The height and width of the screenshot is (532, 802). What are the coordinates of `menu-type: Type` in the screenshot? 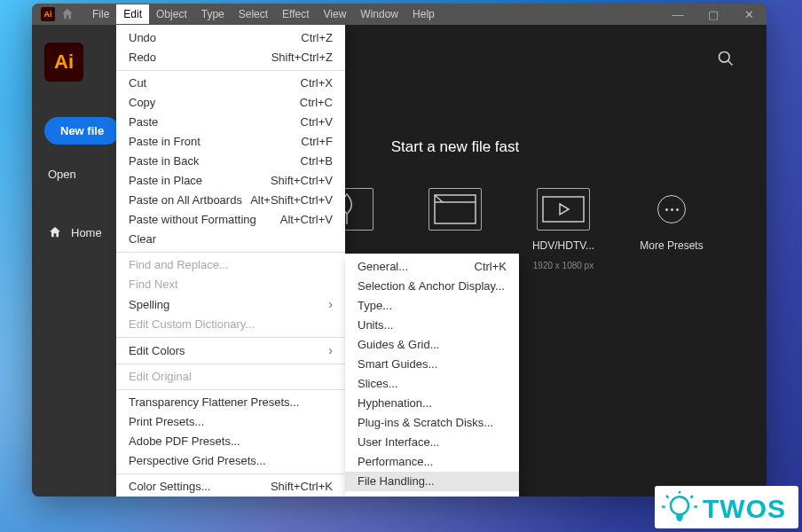 It's located at (213, 14).